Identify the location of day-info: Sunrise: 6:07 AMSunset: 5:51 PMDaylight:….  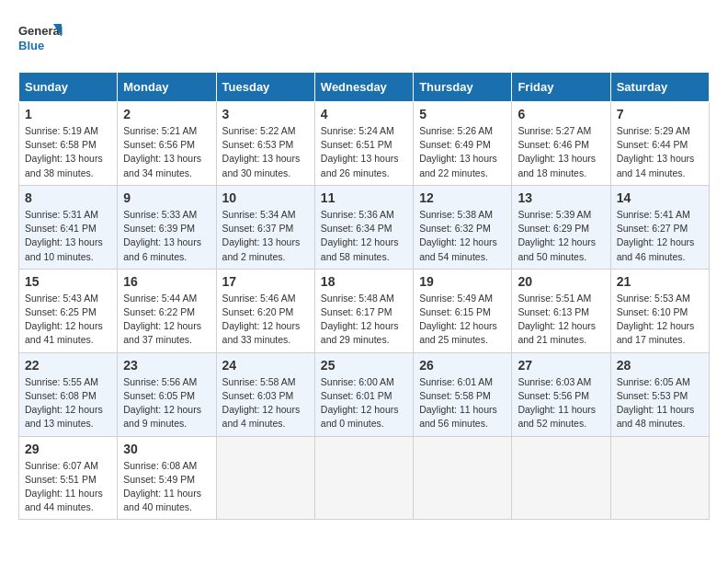
(68, 488).